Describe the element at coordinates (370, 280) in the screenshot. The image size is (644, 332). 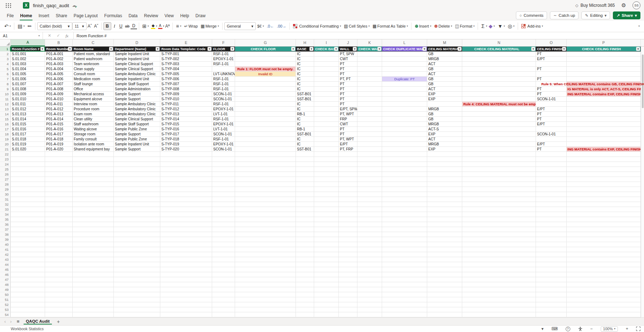
I see `cell-K47` at that location.